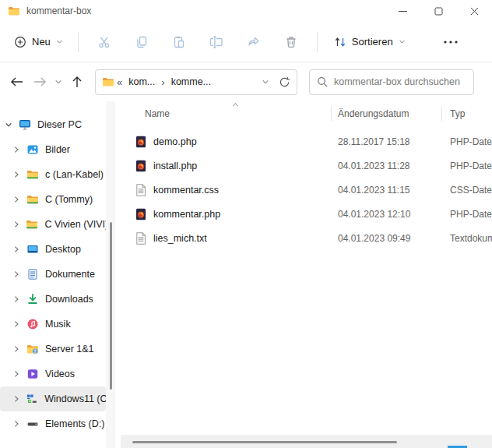  What do you see at coordinates (291, 42) in the screenshot?
I see `trash-icon` at bounding box center [291, 42].